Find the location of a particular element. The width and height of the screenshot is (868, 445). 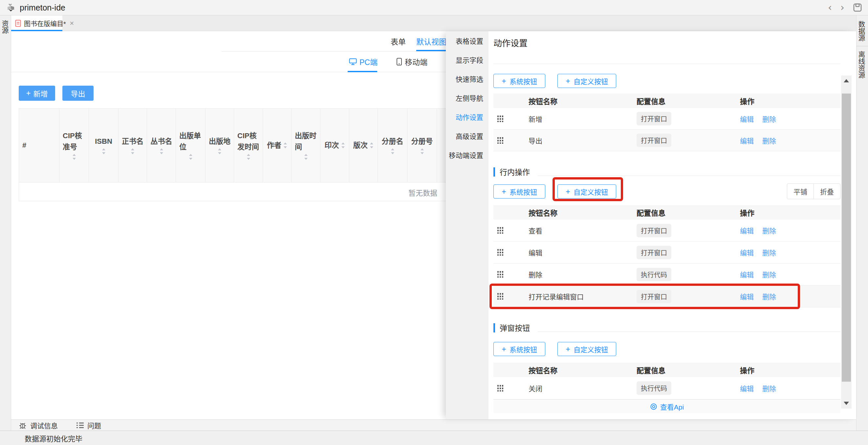

table-row: 删除 执行代码 编辑删除 is located at coordinates (667, 275).